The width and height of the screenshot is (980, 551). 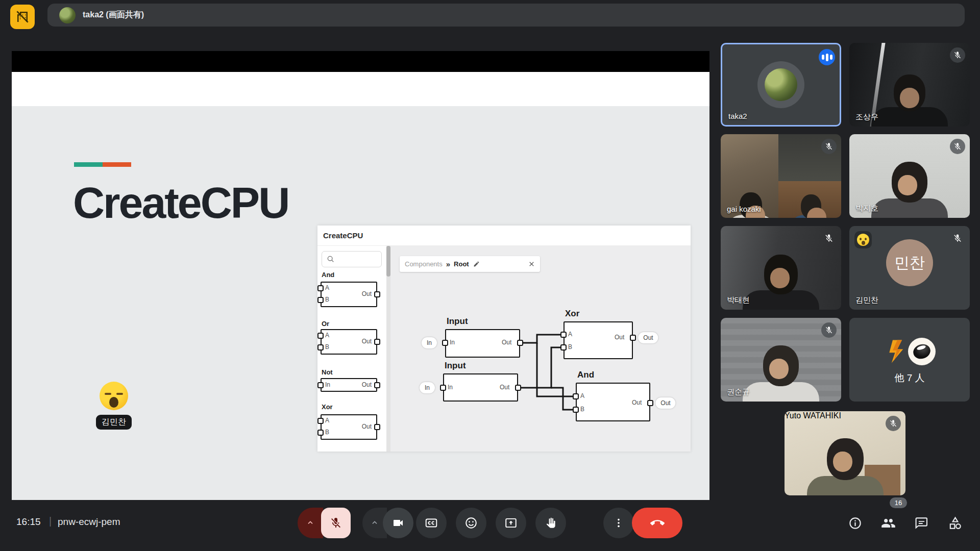 I want to click on participant-tile-gai-kozaki: gai kozaki, so click(x=781, y=176).